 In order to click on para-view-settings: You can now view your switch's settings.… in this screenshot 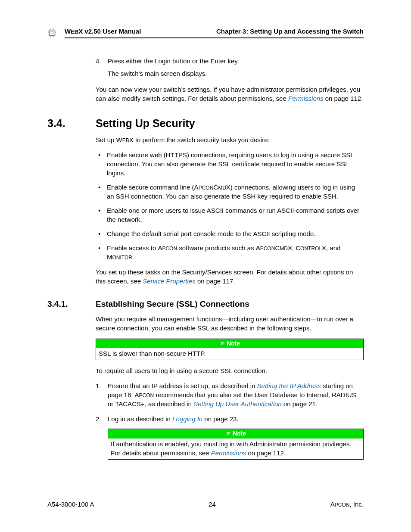, I will do `click(230, 94)`.